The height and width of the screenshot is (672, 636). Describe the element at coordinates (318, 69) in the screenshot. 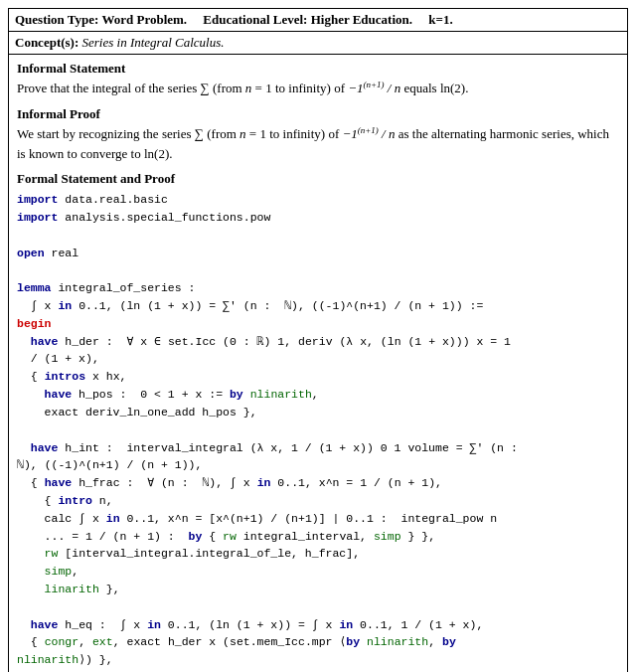

I see `informal-statement-title: Informal Statement` at that location.